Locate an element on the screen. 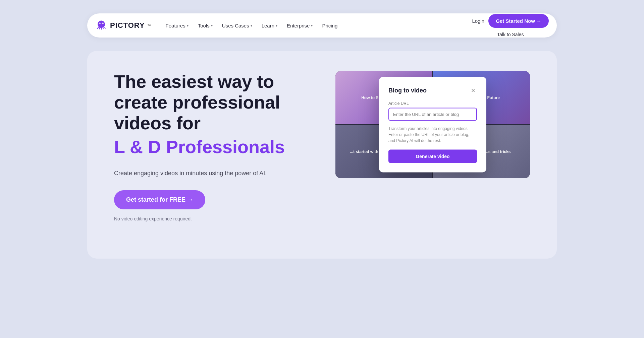  hero-right: How to Start a Blog In... ...cess ...the… is located at coordinates (433, 125).